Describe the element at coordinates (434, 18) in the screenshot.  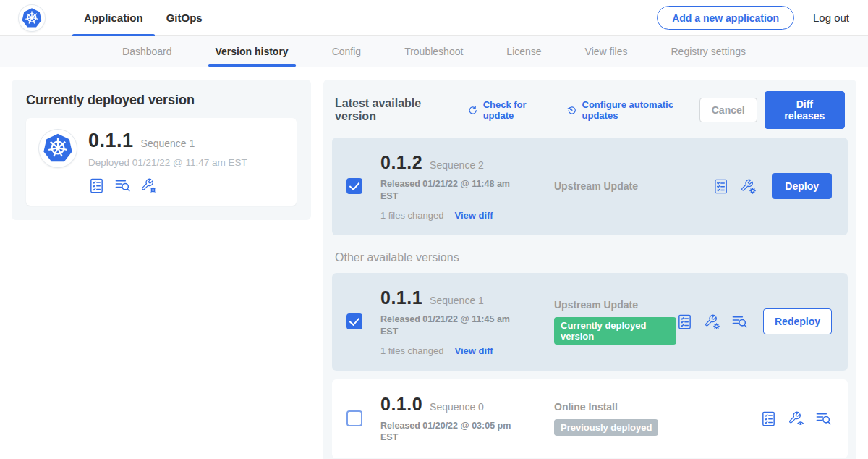
I see `top-nav: Application GitOps Add a new application…` at that location.